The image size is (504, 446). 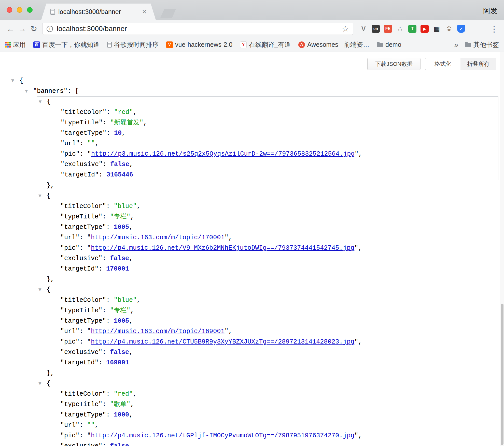 I want to click on scrollbar-thumb, so click(x=502, y=374).